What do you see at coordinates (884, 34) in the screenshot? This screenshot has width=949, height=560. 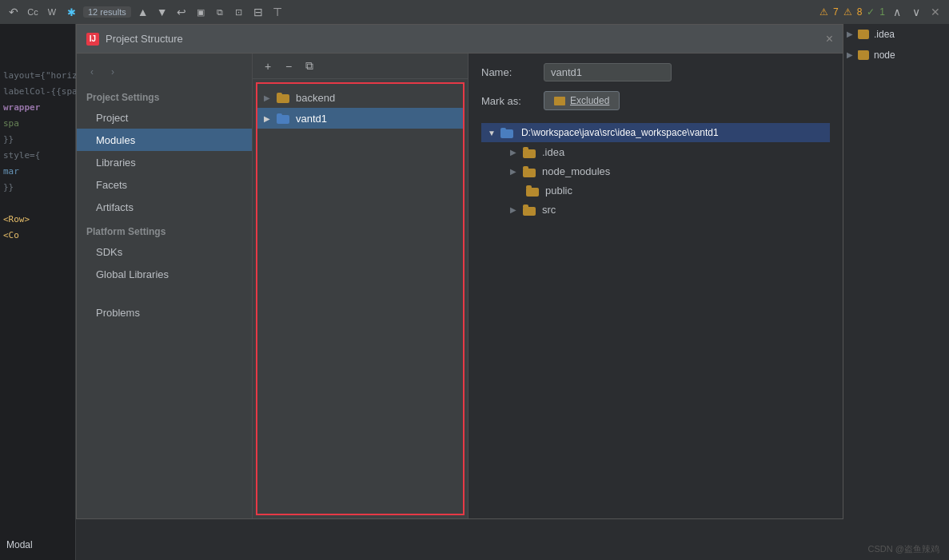 I see `idea-label: .idea` at bounding box center [884, 34].